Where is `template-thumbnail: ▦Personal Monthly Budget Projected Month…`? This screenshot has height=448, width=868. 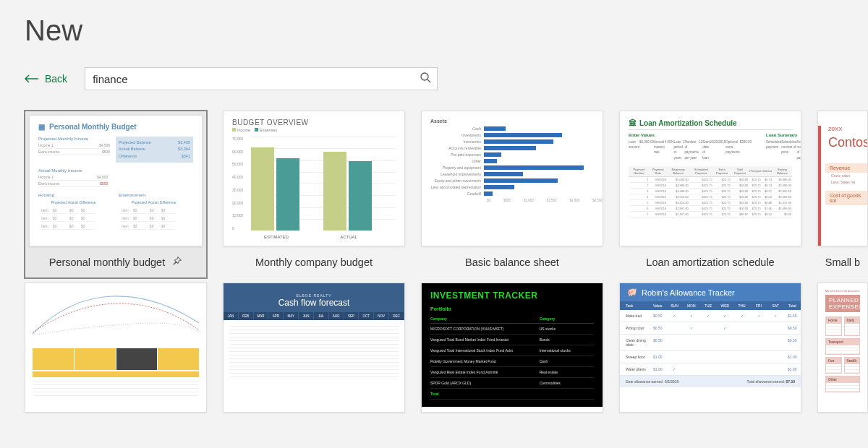
template-thumbnail: ▦Personal Monthly Budget Projected Month… is located at coordinates (116, 181).